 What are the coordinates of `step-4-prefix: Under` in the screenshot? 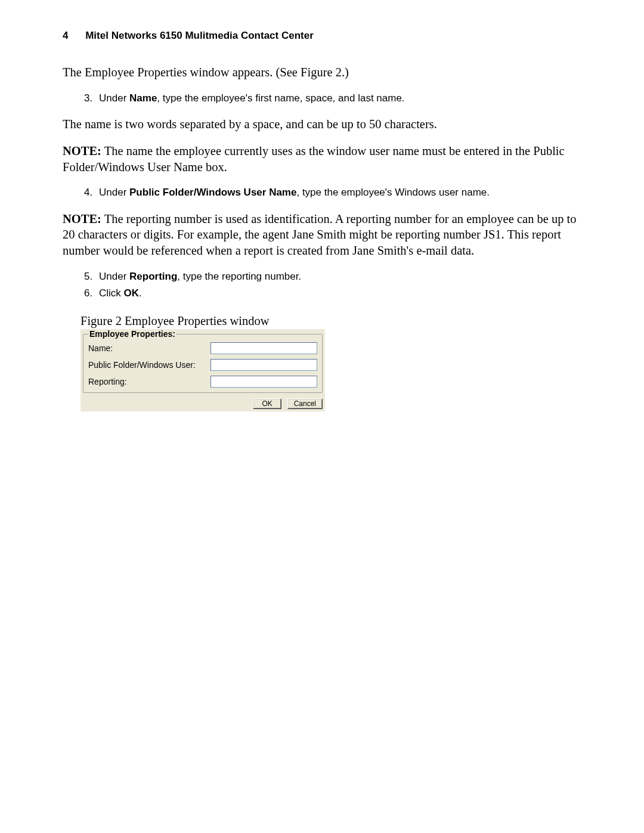 It's located at (114, 192).